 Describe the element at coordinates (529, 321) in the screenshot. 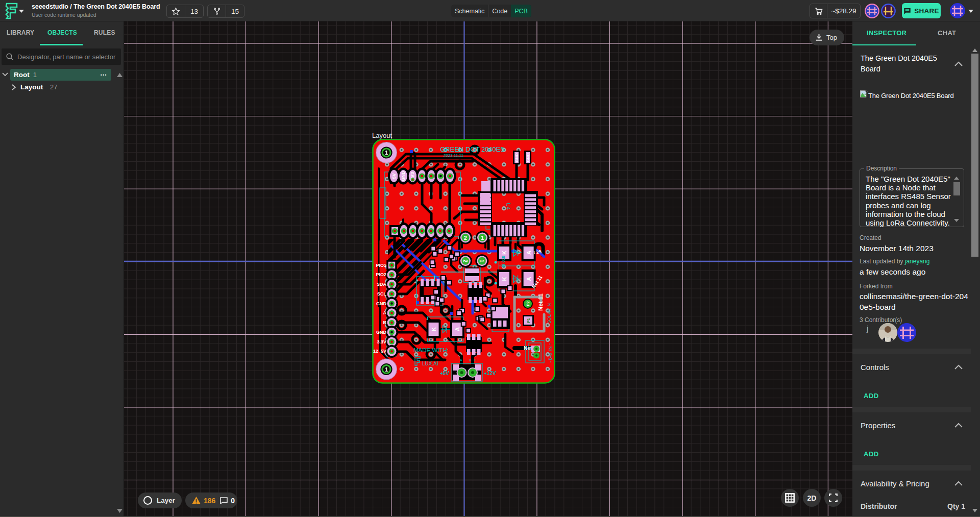

I see `svg-text: P1` at that location.